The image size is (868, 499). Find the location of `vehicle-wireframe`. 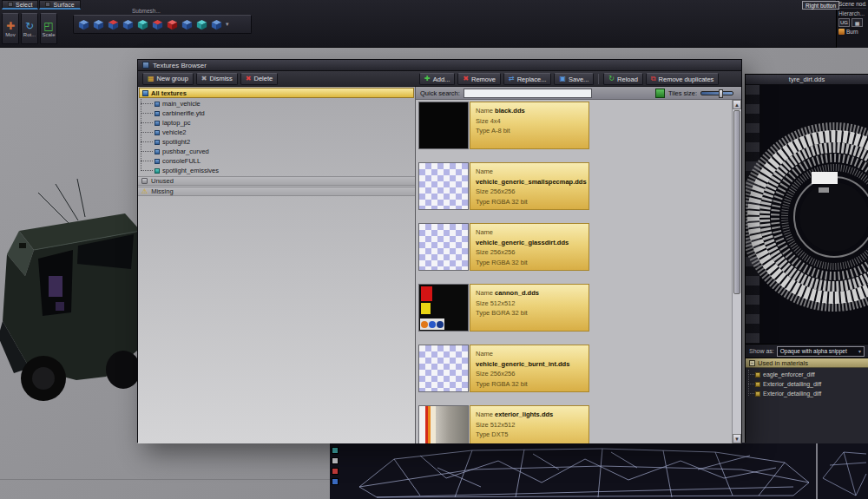

vehicle-wireframe is located at coordinates (605, 471).